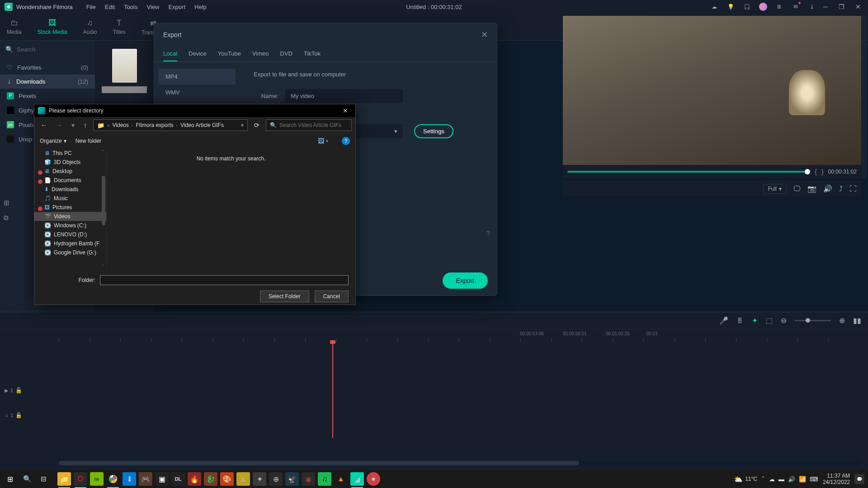  Describe the element at coordinates (27, 479) in the screenshot. I see `search-button: 🔍` at that location.